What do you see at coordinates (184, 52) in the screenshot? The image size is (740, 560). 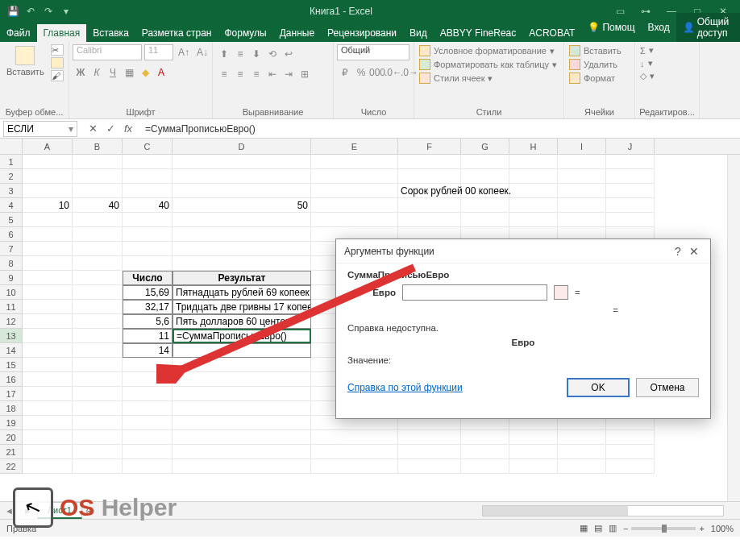 I see `grow-font-icon: A↑` at bounding box center [184, 52].